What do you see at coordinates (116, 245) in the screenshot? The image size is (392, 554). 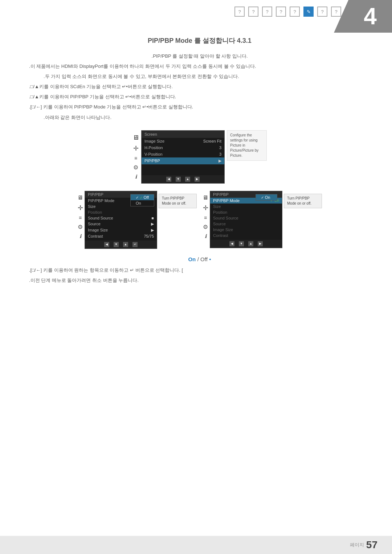 I see `pip-nav-down-l: ▼` at bounding box center [116, 245].